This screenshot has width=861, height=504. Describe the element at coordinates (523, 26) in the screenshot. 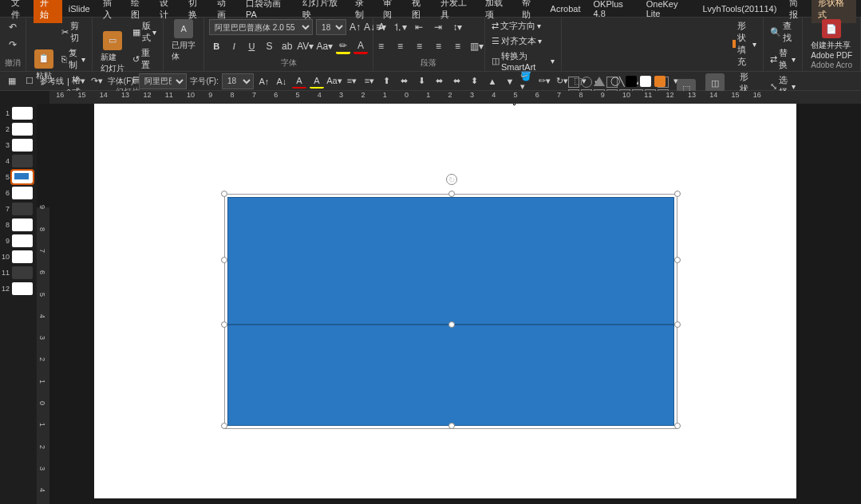

I see `text-direction-button: ⇄文字方向 ▾` at that location.